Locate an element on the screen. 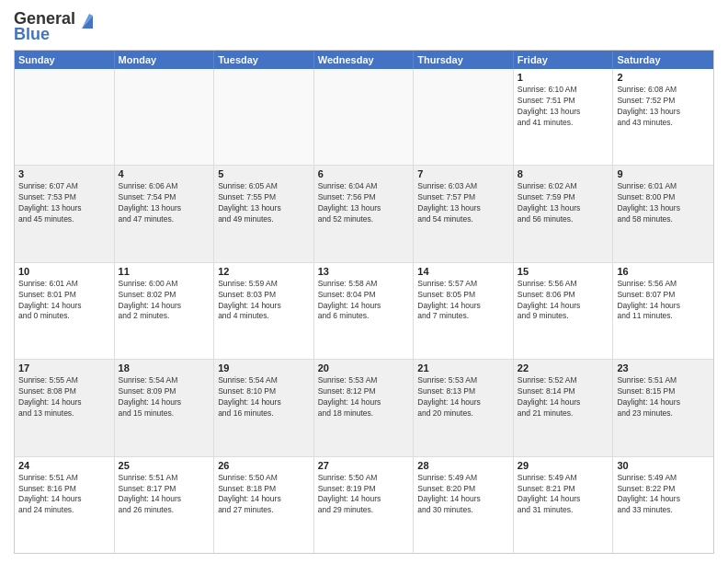 The width and height of the screenshot is (728, 563). cell-text-13: Sunrise: 5:58 AM Sunset: 8:04 PM Dayligh… is located at coordinates (364, 301).